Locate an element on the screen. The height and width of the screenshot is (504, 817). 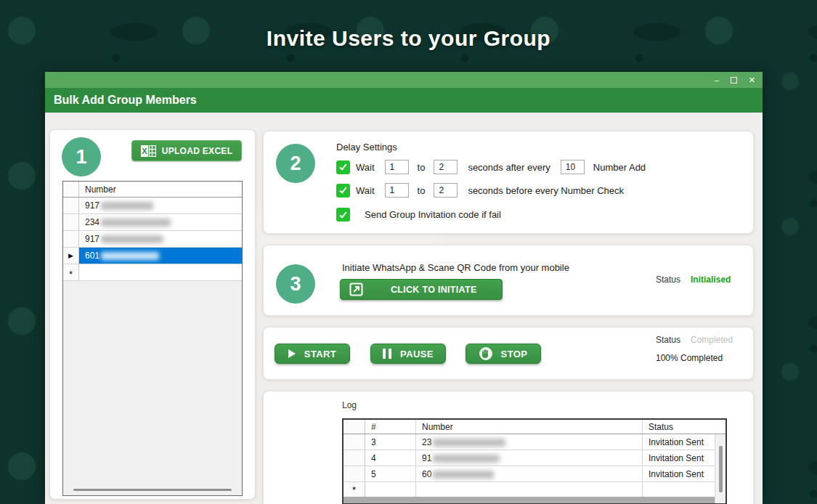
log-row: 5 60 Invitation Sent is located at coordinates (534, 474).